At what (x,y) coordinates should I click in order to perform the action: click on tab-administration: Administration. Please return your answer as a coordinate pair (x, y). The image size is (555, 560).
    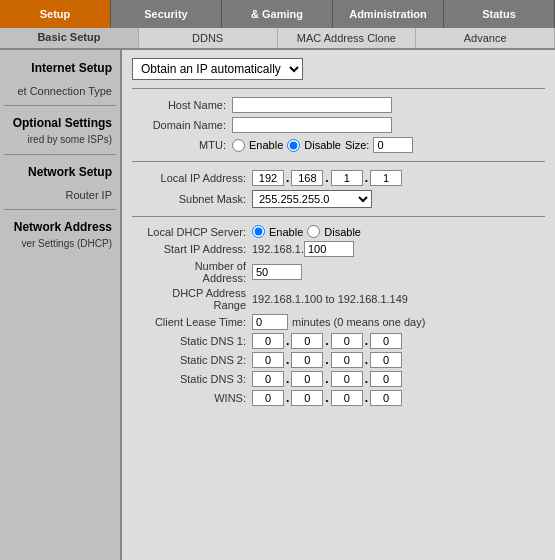
    Looking at the image, I should click on (388, 14).